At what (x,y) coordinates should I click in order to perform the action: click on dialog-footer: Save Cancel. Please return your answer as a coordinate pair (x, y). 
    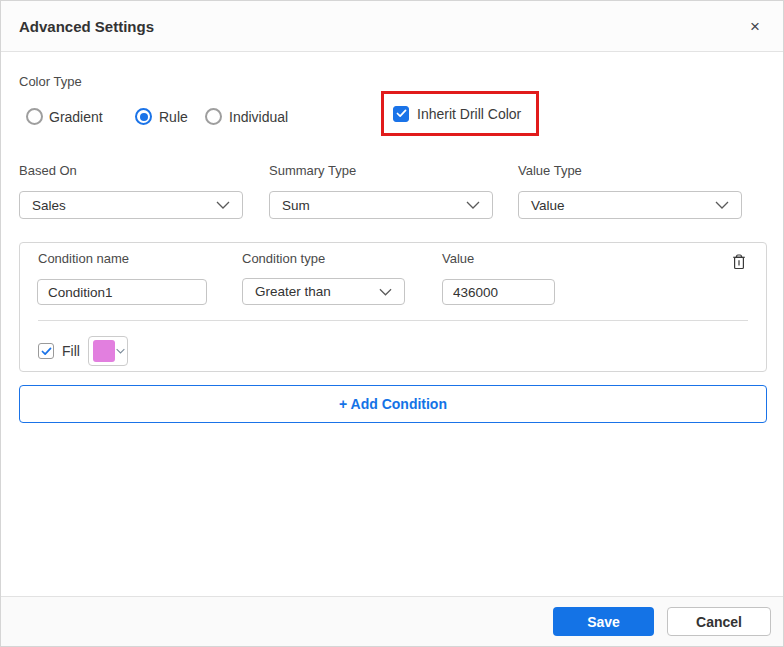
    Looking at the image, I should click on (392, 621).